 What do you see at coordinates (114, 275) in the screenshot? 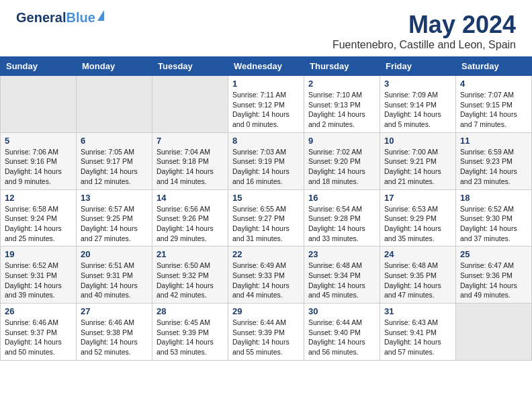
I see `calendar-cell: 20Sunrise: 6:51 AMSunset: 9:31 PMDayligh…` at bounding box center [114, 275].